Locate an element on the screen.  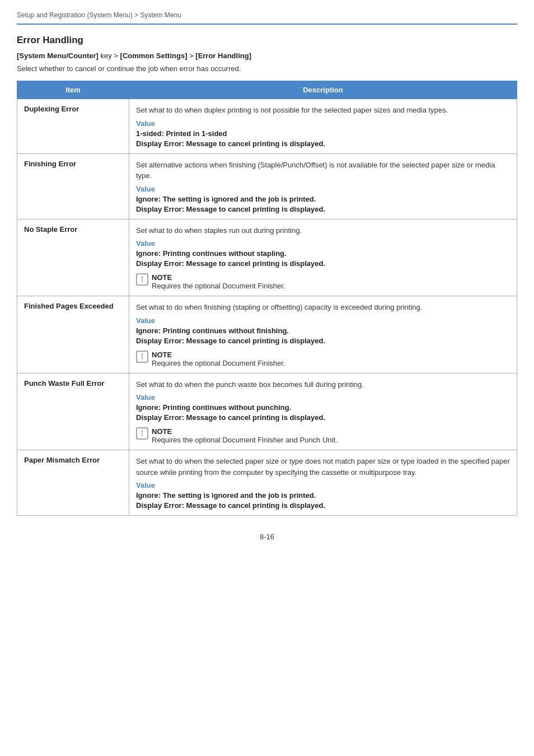
note-content-2: NOTERequires the optional Document Finis… is located at coordinates (218, 282).